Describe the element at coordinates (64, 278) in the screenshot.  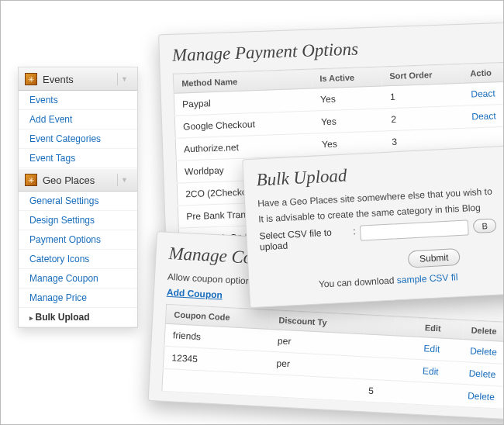
I see `sidebar-item-manage-coupon: Manage Coupon` at that location.